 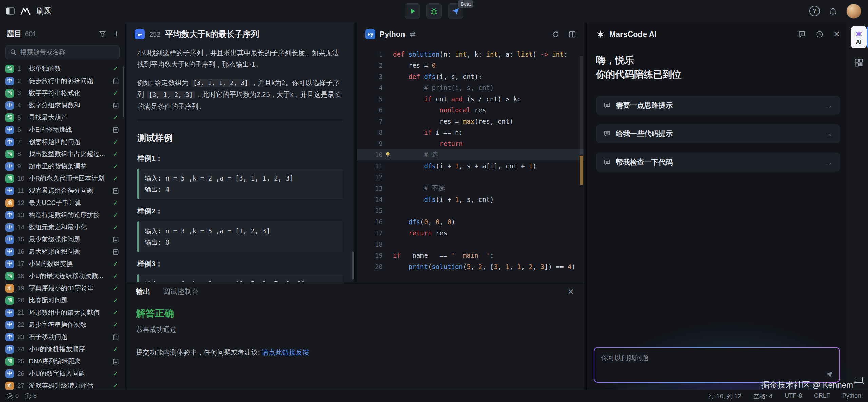 What do you see at coordinates (852, 396) in the screenshot?
I see `language-mode: Python` at bounding box center [852, 396].